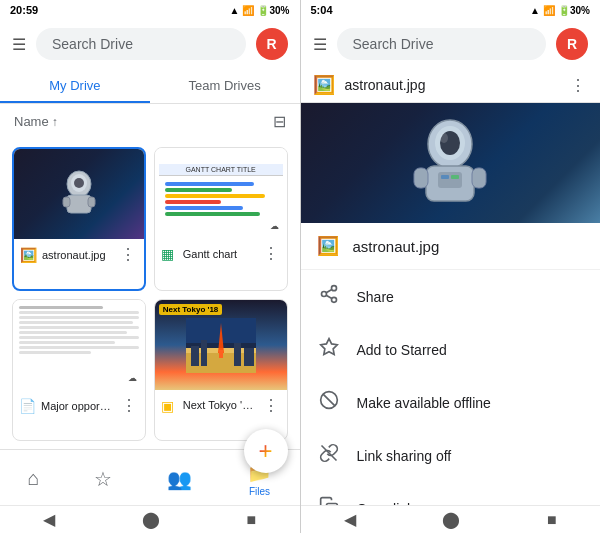 This screenshot has width=600, height=533. I want to click on more-menu-tokyo: ⋮, so click(271, 406).